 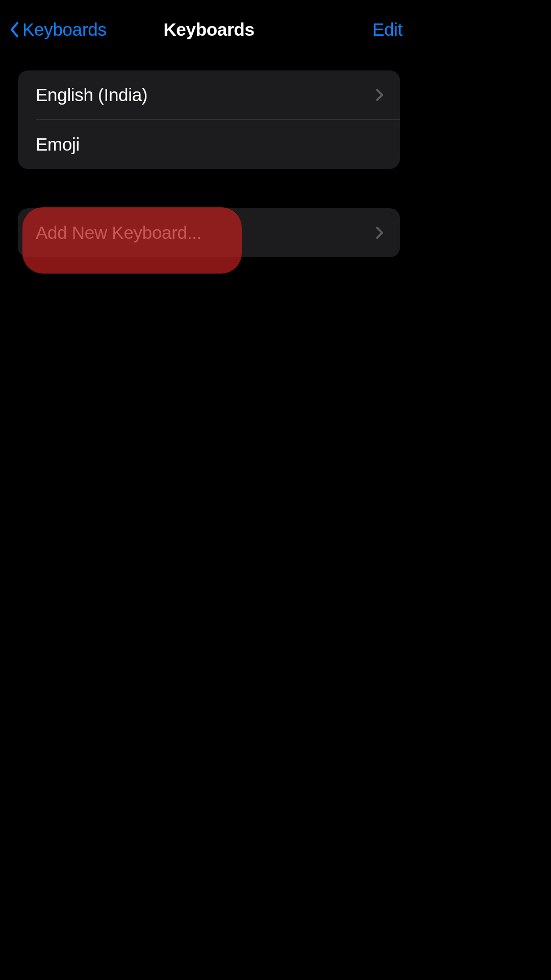 I want to click on keyboard-item-label: Emoji, so click(x=58, y=144).